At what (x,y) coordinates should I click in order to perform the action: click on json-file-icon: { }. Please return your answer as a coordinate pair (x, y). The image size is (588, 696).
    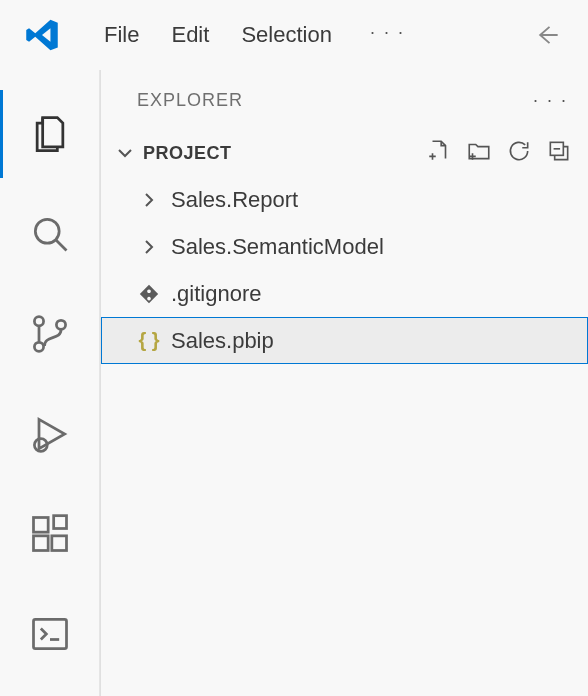
    Looking at the image, I should click on (149, 341).